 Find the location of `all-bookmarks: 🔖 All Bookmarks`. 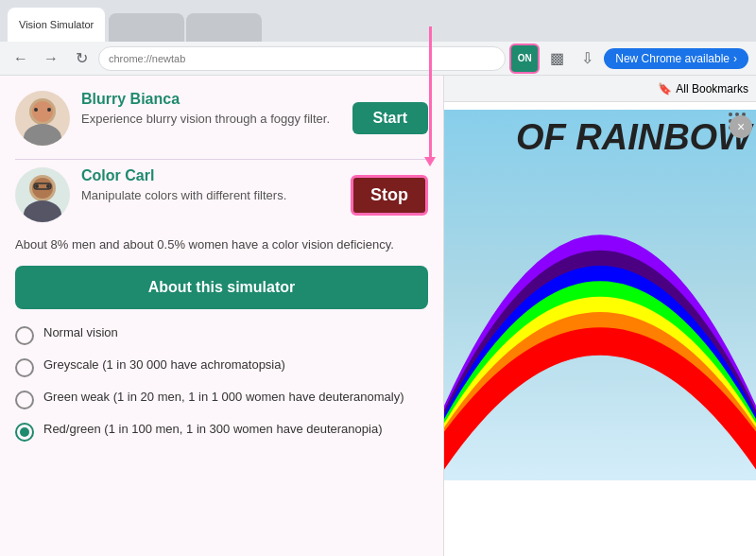

all-bookmarks: 🔖 All Bookmarks is located at coordinates (703, 89).